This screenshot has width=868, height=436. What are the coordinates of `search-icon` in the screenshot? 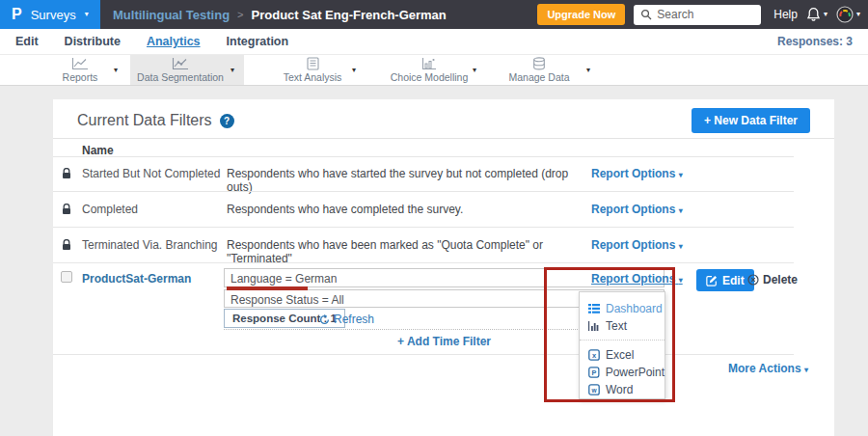 It's located at (646, 14).